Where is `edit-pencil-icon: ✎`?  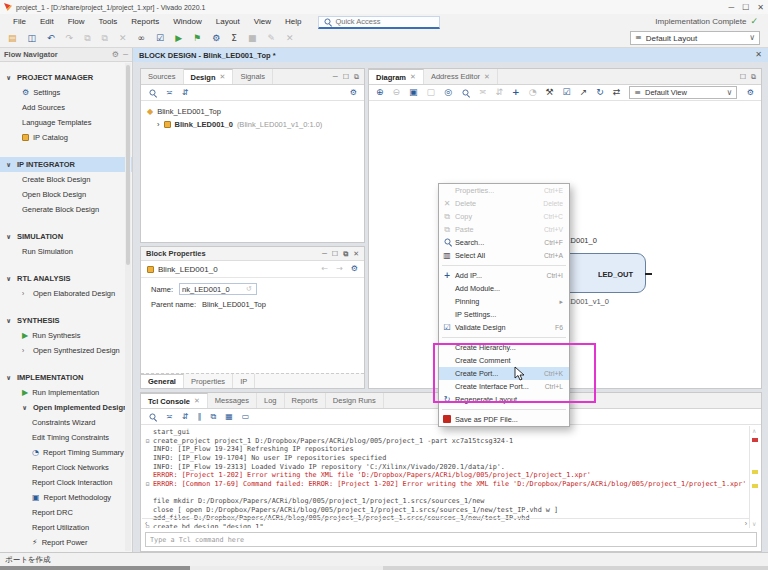
edit-pencil-icon: ✎ is located at coordinates (271, 38).